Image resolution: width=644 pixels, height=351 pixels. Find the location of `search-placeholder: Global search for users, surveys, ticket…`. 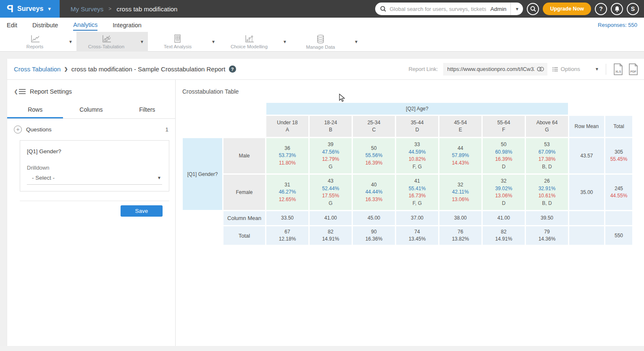

search-placeholder: Global search for users, surveys, ticket… is located at coordinates (438, 9).